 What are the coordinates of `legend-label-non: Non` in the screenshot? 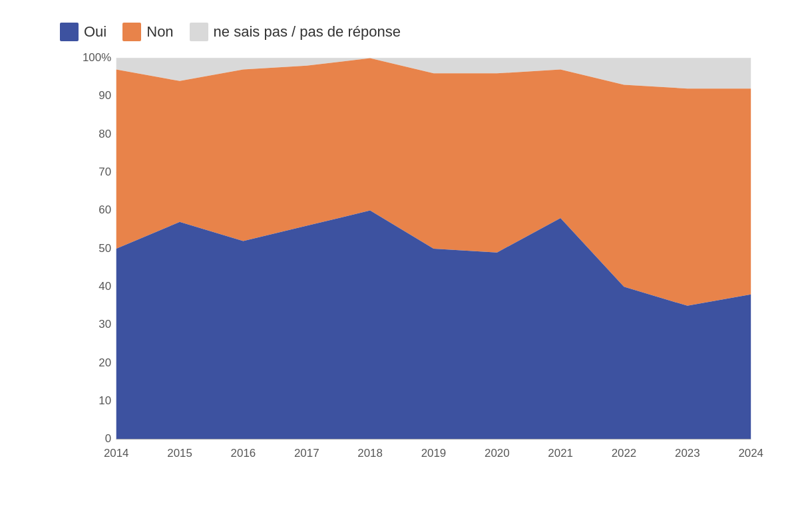 It's located at (160, 32).